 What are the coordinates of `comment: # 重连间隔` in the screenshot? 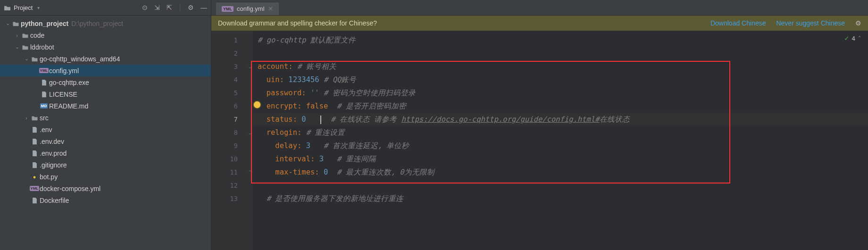 It's located at (357, 159).